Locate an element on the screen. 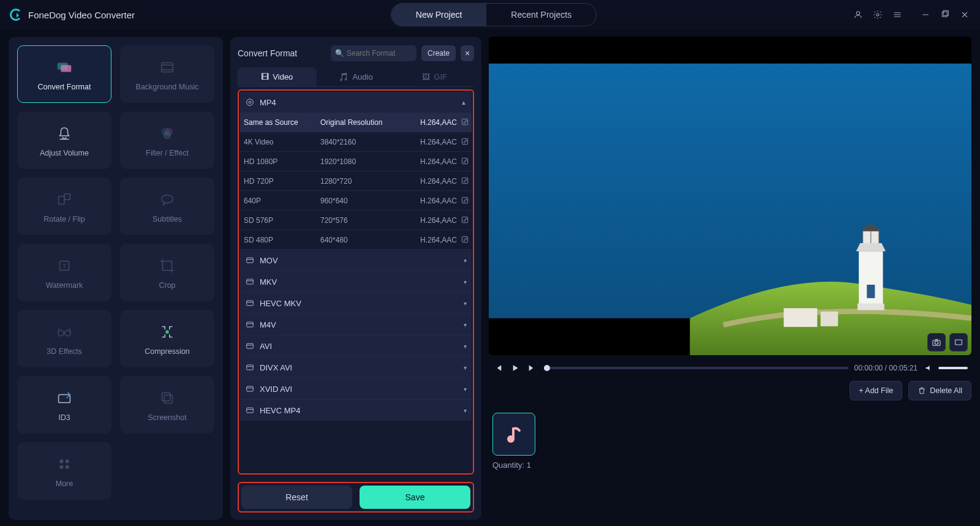 The height and width of the screenshot is (526, 980). tool-screenshot: Screenshot is located at coordinates (167, 405).